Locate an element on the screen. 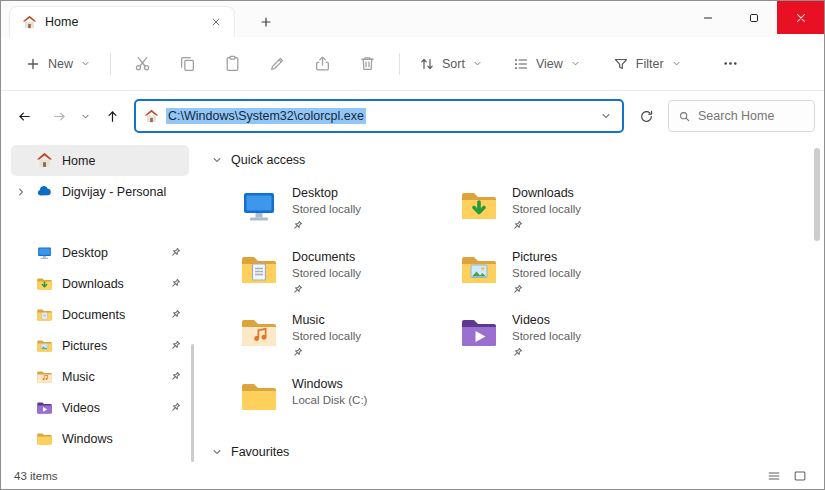  quick-access-section-header: Quick access is located at coordinates (258, 160).